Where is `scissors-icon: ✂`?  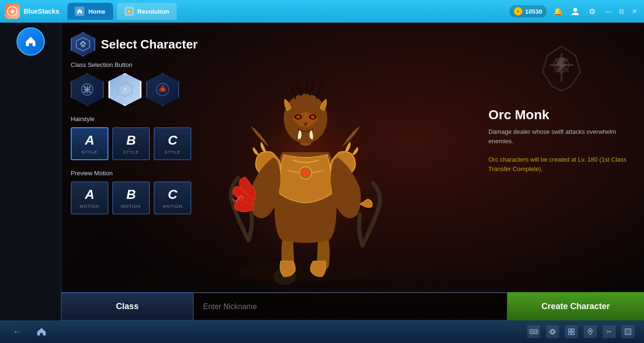 scissors-icon: ✂ is located at coordinates (609, 332).